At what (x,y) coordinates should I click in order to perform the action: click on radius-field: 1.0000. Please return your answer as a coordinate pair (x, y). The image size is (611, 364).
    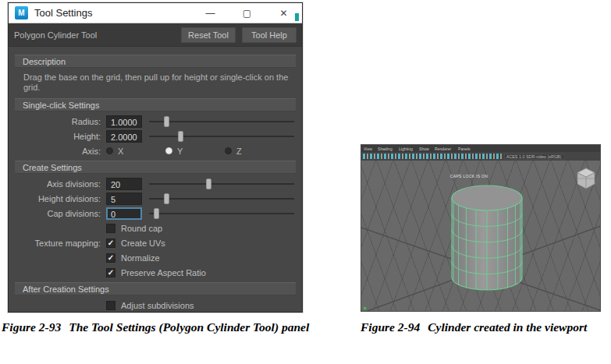
    Looking at the image, I should click on (124, 122).